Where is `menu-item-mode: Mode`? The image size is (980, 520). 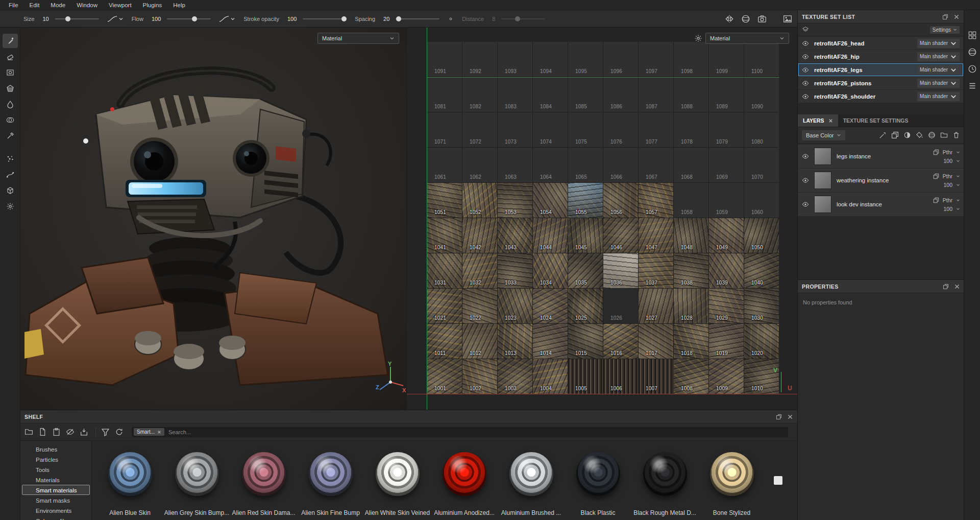
menu-item-mode: Mode is located at coordinates (58, 5).